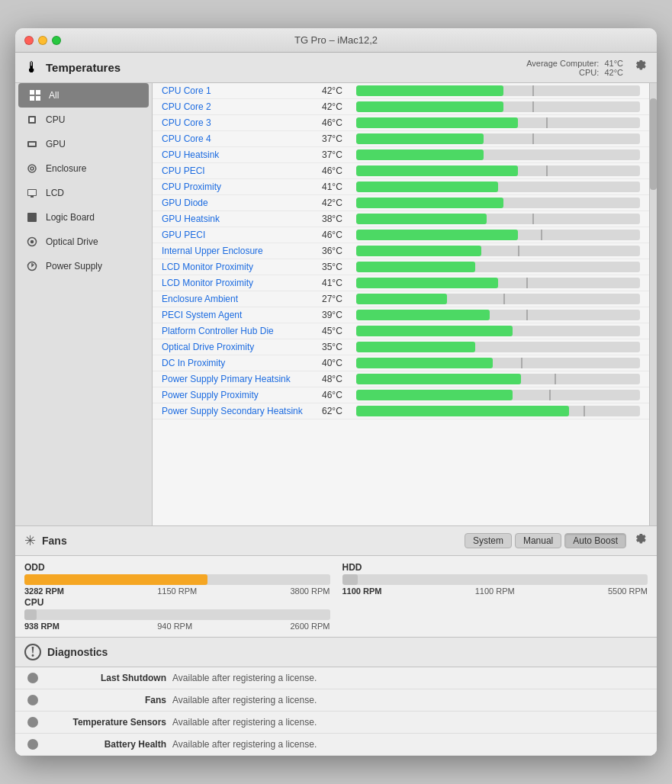  I want to click on fan-hdd-range: 1100 RPM 1100 RPM 5500 RPM, so click(496, 591).